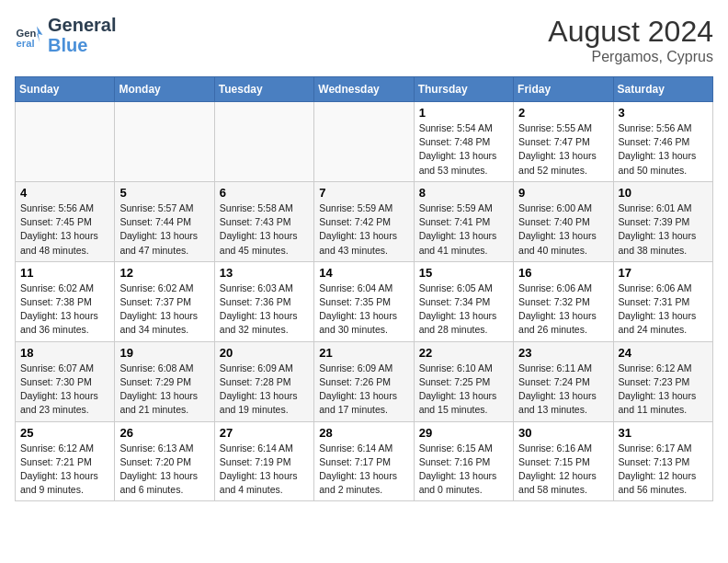 This screenshot has width=728, height=563. Describe the element at coordinates (164, 353) in the screenshot. I see `day-number: 19` at that location.